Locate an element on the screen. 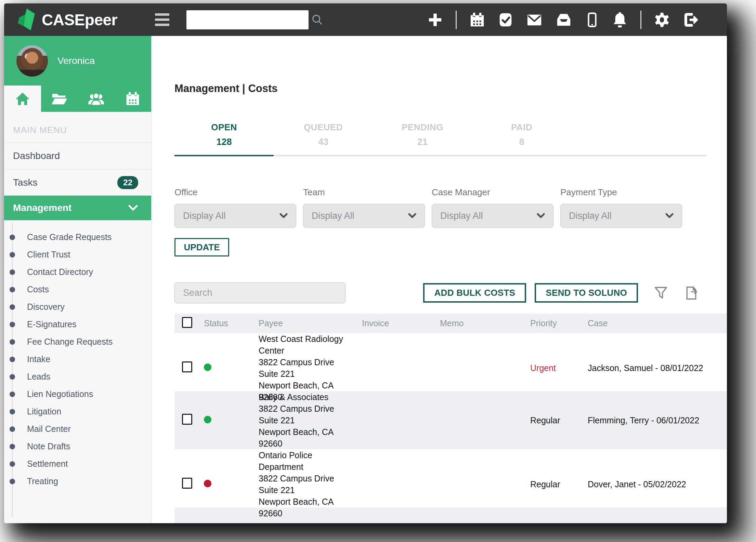 The height and width of the screenshot is (542, 756). submenu-item-discovery: Discovery is located at coordinates (78, 307).